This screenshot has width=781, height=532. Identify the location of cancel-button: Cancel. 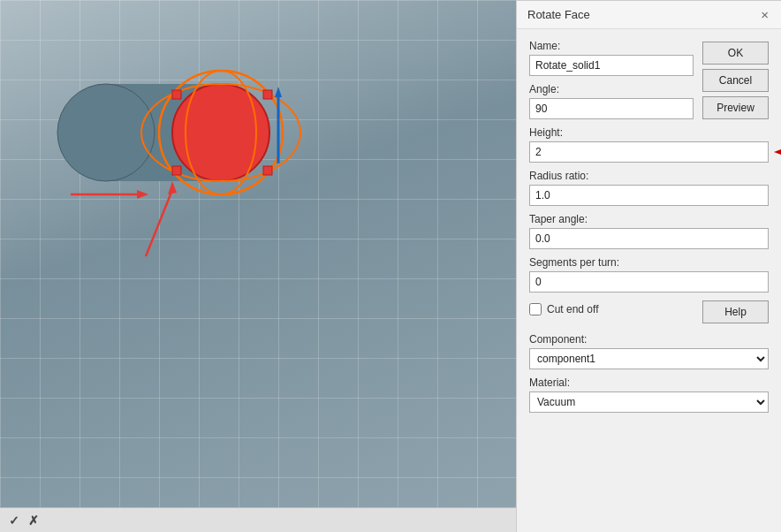
(735, 80).